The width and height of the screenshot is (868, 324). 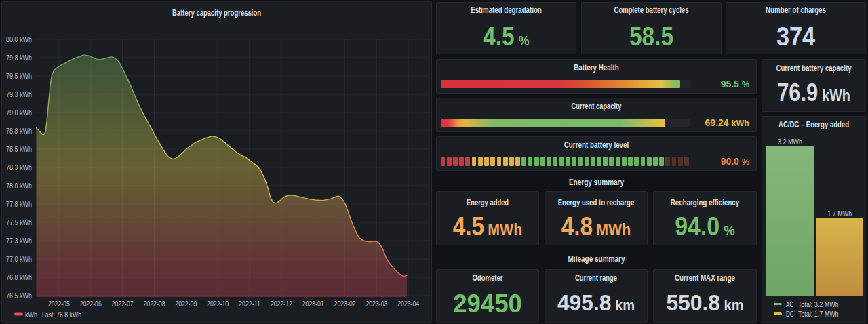 I want to click on svg-text: 2023-03, so click(x=376, y=304).